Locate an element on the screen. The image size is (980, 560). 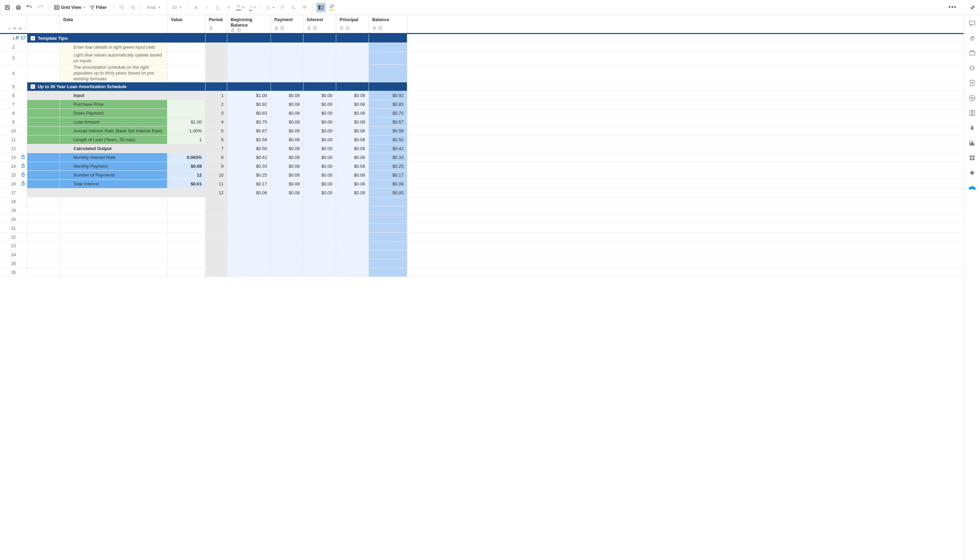
cell: Monthly Interest Rate is located at coordinates (114, 158).